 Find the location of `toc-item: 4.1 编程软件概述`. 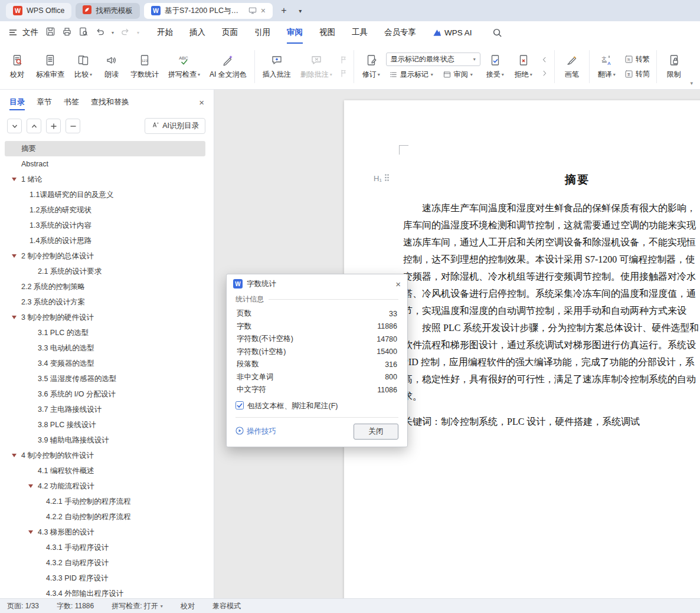

toc-item: 4.1 编程软件概述 is located at coordinates (105, 471).